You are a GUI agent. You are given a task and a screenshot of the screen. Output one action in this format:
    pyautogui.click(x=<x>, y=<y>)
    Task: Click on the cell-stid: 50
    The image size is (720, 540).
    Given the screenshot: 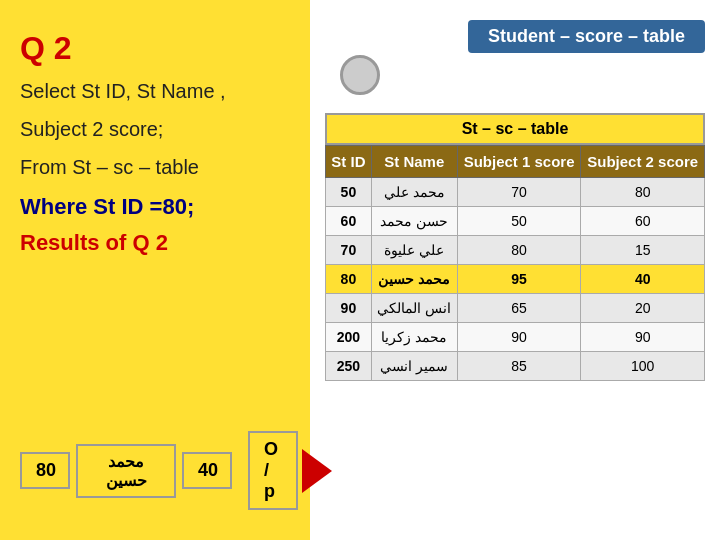 What is the action you would take?
    pyautogui.click(x=349, y=192)
    